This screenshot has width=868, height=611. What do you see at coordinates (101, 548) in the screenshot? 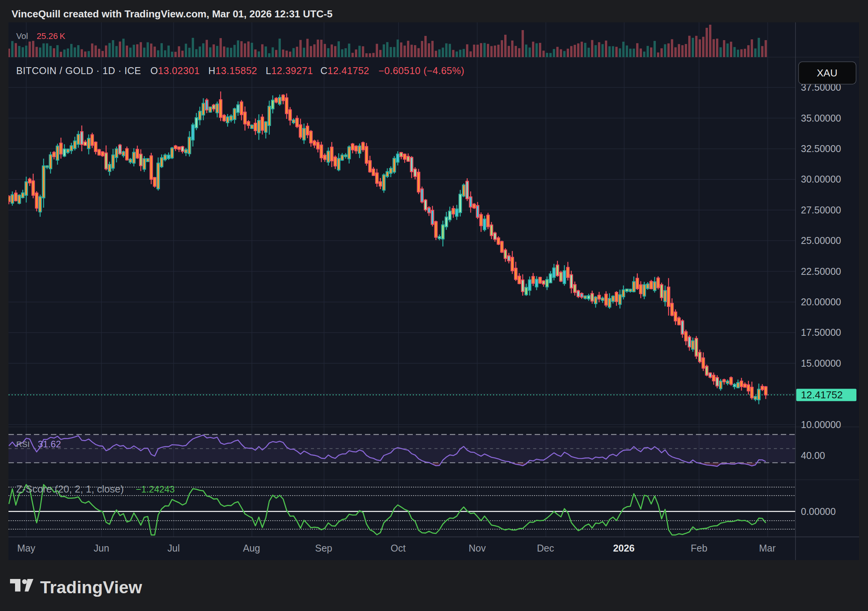
I see `svg-text: Jun` at bounding box center [101, 548].